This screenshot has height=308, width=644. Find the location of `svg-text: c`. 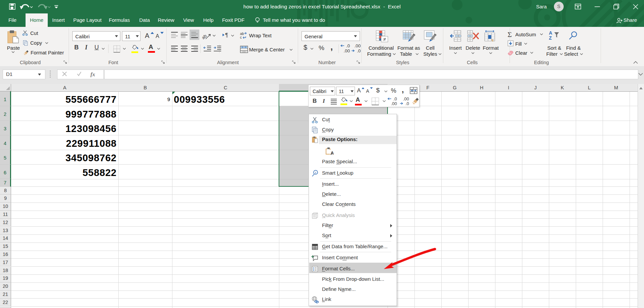

svg-text: c is located at coordinates (241, 37).